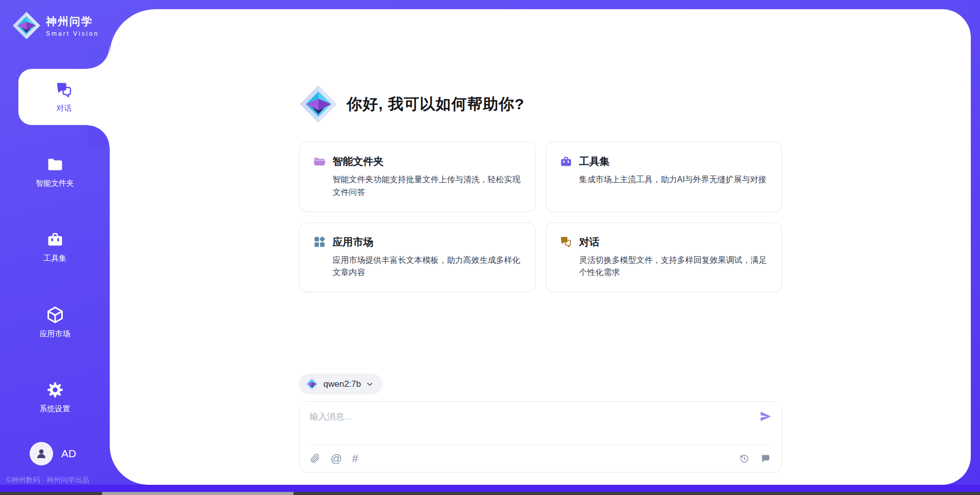 The width and height of the screenshot is (980, 495). I want to click on card-toolset: 工具集 集成市场上主流工具，助力AI与外界无缝扩展与对接, so click(664, 177).